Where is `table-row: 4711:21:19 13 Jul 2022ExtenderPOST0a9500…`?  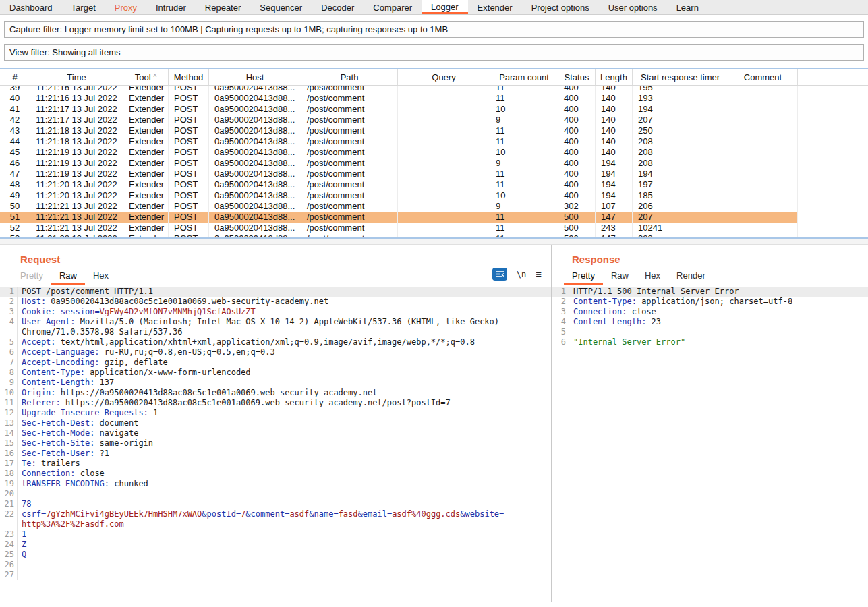
table-row: 4711:21:19 13 Jul 2022ExtenderPOST0a9500… is located at coordinates (399, 174).